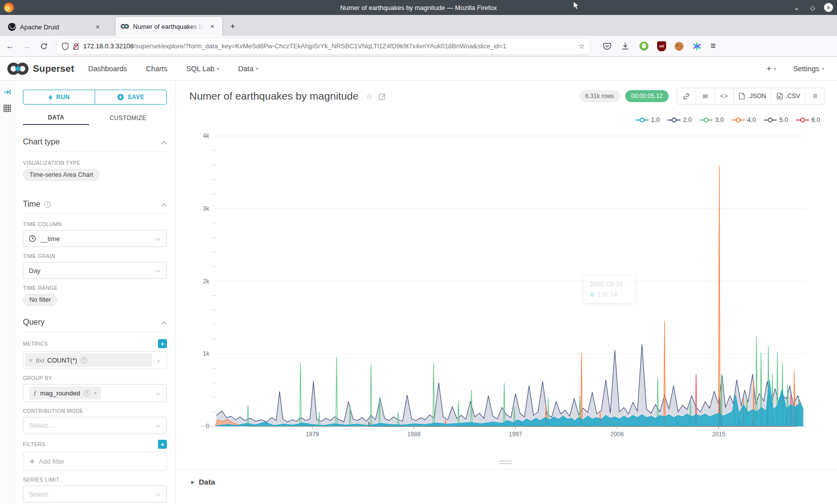 Image resolution: width=837 pixels, height=504 pixels. Describe the element at coordinates (131, 97) in the screenshot. I see `save-button: SAVE` at that location.